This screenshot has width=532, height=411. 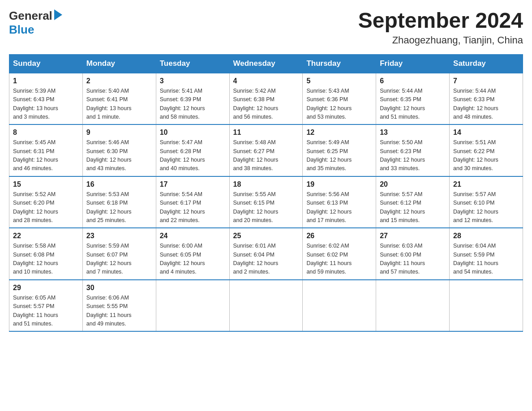 I want to click on day-info: Sunrise: 5:44 AMSunset: 6:33 PMDaylight:…, so click(x=486, y=104).